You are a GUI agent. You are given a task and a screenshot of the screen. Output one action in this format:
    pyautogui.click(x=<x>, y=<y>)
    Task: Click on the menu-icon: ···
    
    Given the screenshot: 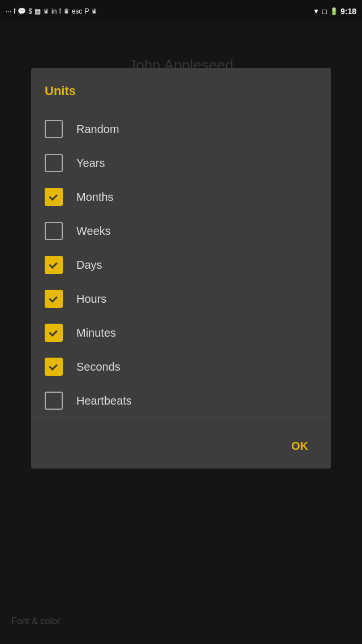 What is the action you would take?
    pyautogui.click(x=8, y=11)
    